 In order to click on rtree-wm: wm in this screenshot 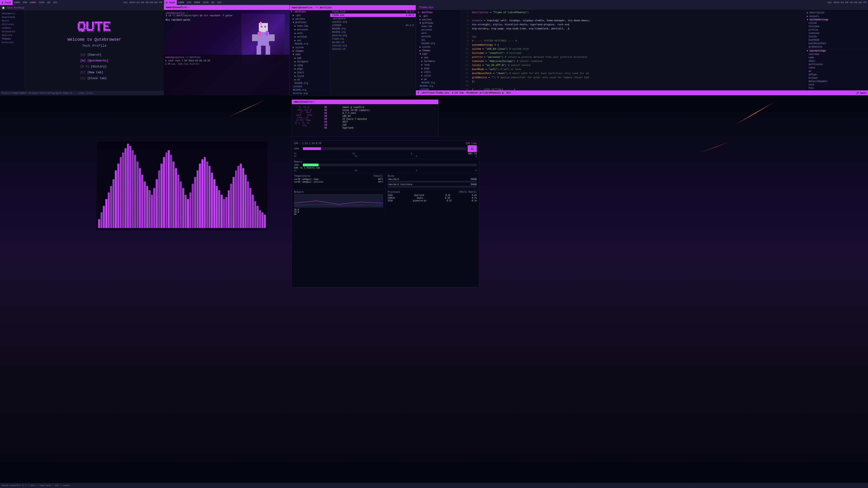, I will do `click(836, 71)`.